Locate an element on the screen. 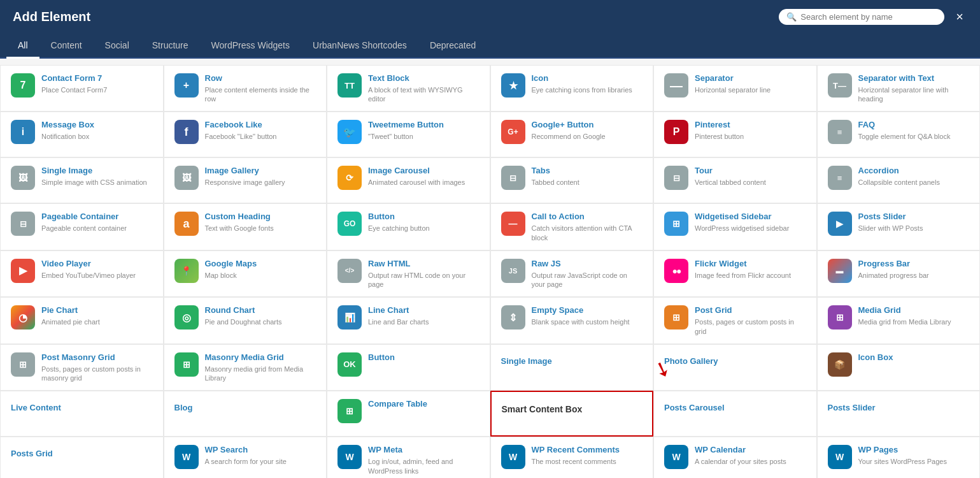 The height and width of the screenshot is (478, 980). element-wp-recent-comments: W WP Recent Comments The most recent com… is located at coordinates (572, 458).